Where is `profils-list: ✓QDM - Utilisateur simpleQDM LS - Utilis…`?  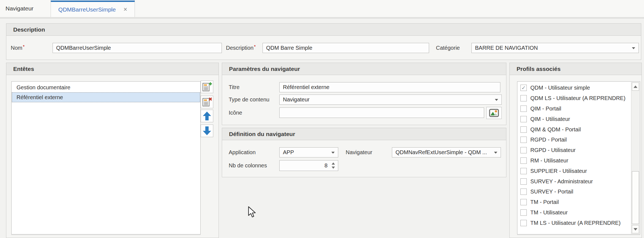
profils-list: ✓QDM - Utilisateur simpleQDM LS - Utilis… is located at coordinates (578, 158).